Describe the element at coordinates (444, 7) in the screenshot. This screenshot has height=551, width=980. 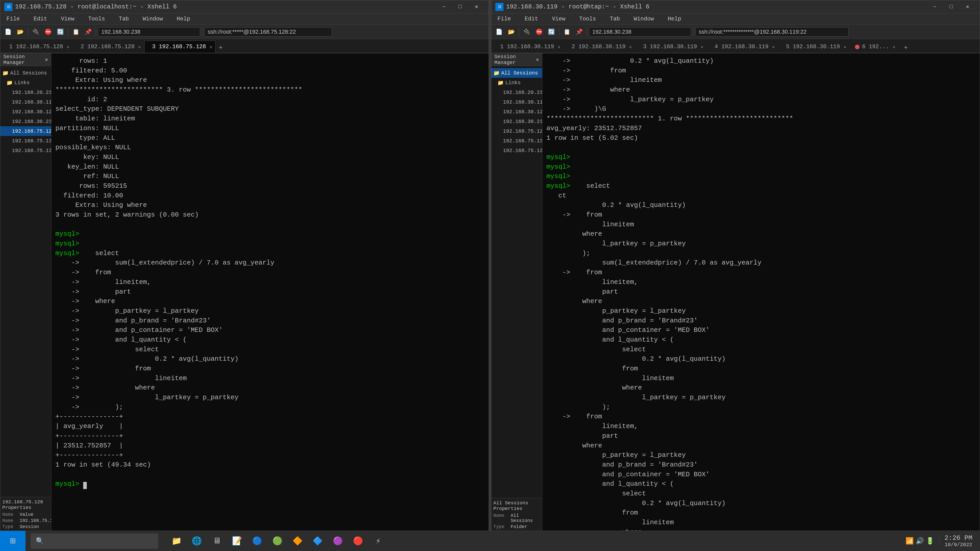
I see `left-minimize-btn: –` at that location.